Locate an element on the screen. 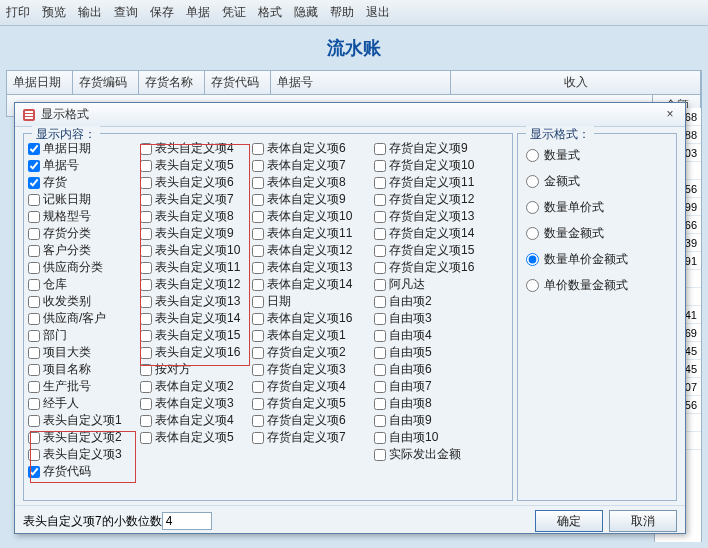 This screenshot has width=708, height=548. field-checkbox: 表头自定义项16 is located at coordinates (196, 352).